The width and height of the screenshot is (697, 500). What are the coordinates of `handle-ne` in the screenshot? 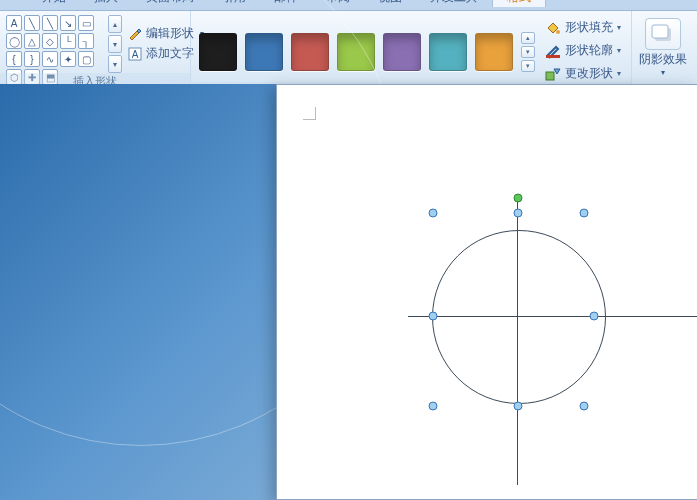 It's located at (584, 214).